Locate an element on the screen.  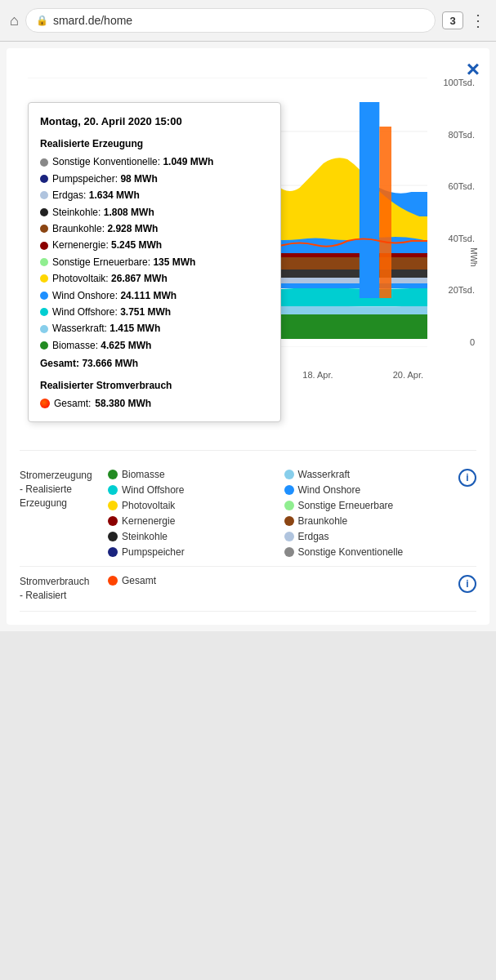
tooltip-row: Kernenergie: 5.245 MWh is located at coordinates (154, 245).